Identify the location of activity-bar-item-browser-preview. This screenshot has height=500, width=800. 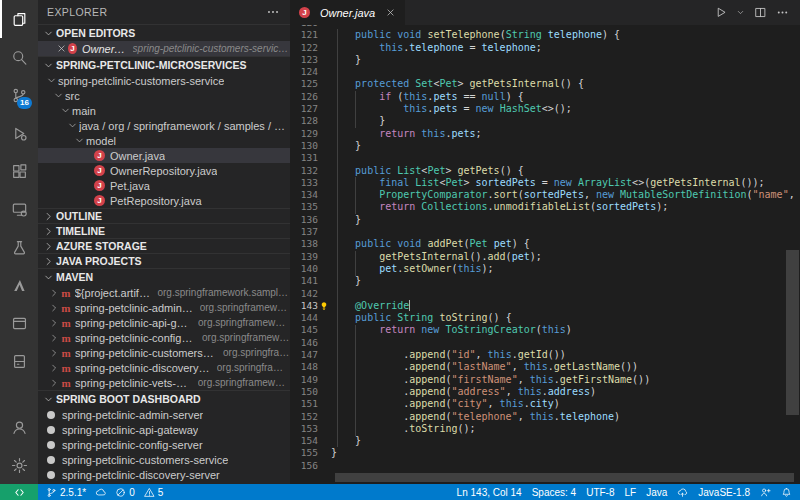
(19, 323).